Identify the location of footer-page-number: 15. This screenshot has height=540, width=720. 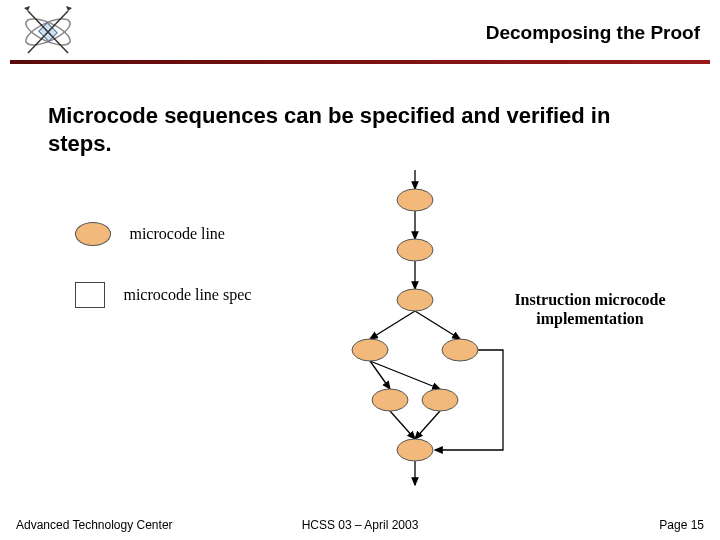
(698, 525).